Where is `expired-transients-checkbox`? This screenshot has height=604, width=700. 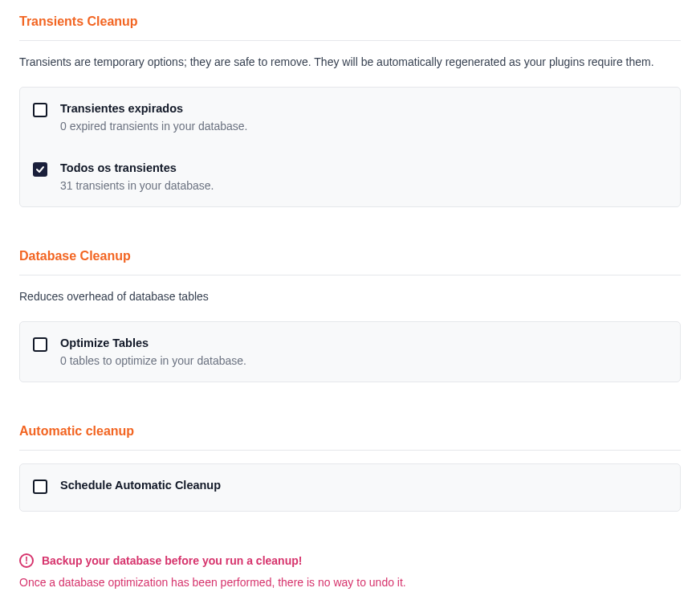 expired-transients-checkbox is located at coordinates (40, 110).